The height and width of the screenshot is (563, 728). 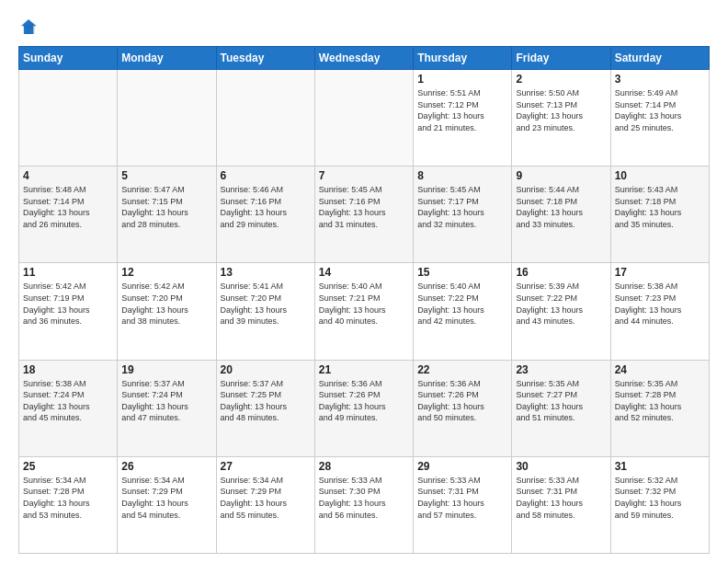 What do you see at coordinates (364, 498) in the screenshot?
I see `day-info: Sunrise: 5:33 AM Sunset: 7:30 PM Dayligh…` at bounding box center [364, 498].